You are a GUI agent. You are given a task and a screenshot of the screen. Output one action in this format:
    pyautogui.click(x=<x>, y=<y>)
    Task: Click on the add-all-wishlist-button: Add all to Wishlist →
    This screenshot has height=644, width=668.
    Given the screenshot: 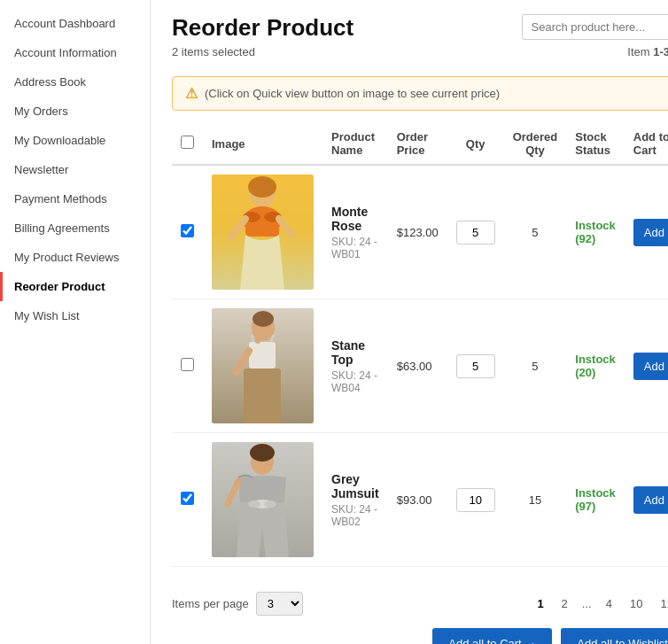 What is the action you would take?
    pyautogui.click(x=615, y=636)
    